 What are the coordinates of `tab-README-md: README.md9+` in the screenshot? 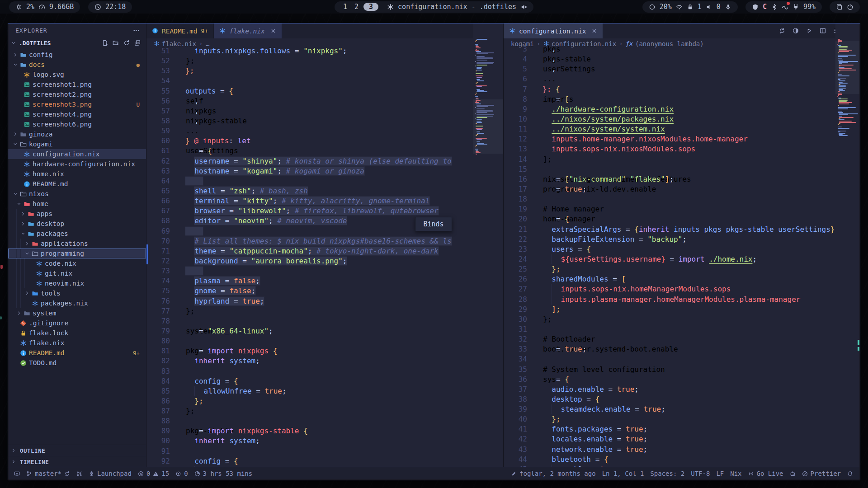 It's located at (180, 31).